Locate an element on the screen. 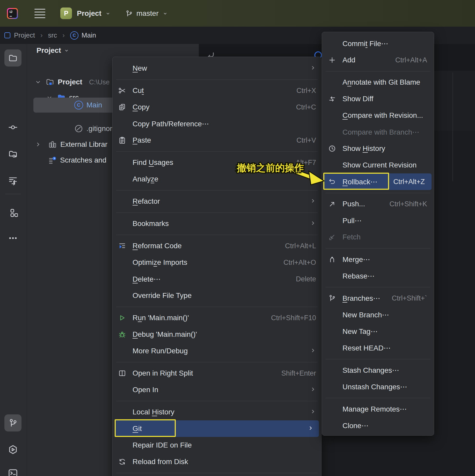 The width and height of the screenshot is (475, 476). menu-item-debug-main-main: Debug 'Main.main()' is located at coordinates (217, 334).